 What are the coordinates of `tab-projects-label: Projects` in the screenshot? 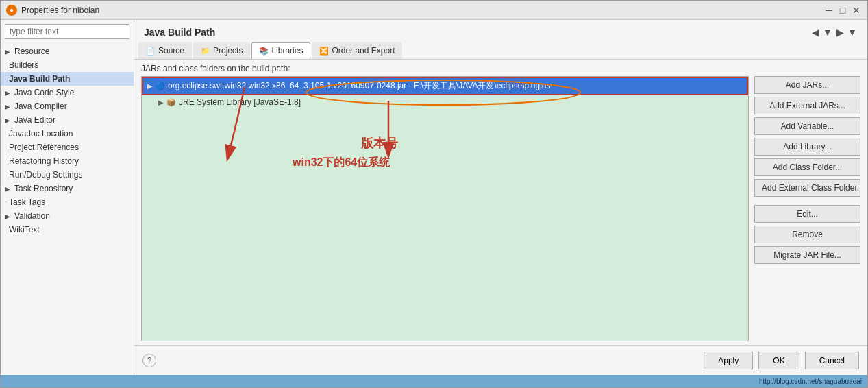 It's located at (227, 51).